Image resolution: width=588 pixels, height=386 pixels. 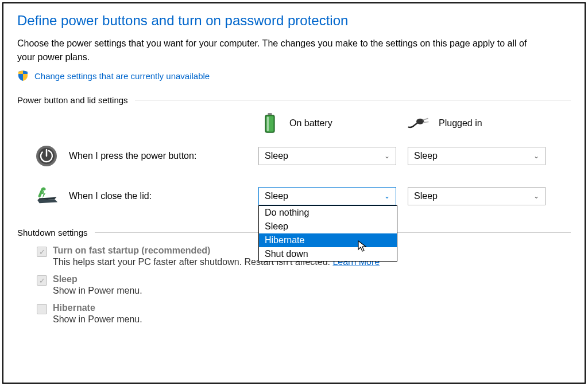 What do you see at coordinates (23, 76) in the screenshot?
I see `uac-shield-icon` at bounding box center [23, 76].